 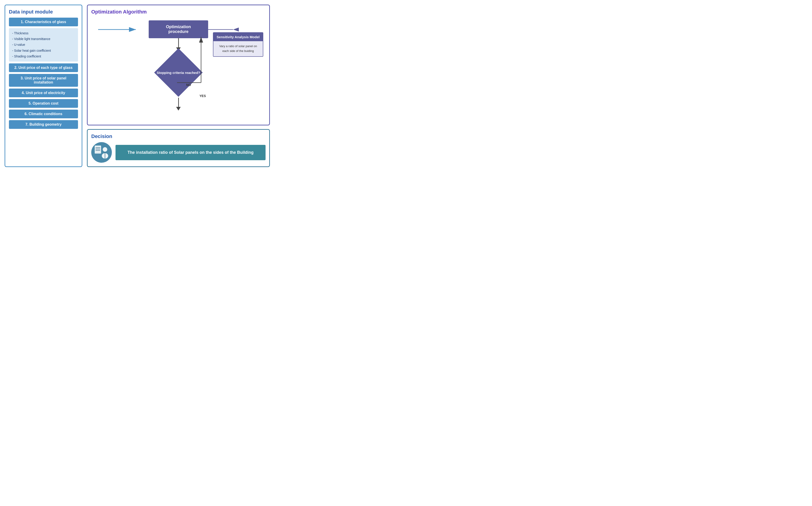 What do you see at coordinates (43, 45) in the screenshot?
I see `glass-details: - Thickness - Visible light transmittanc…` at bounding box center [43, 45].